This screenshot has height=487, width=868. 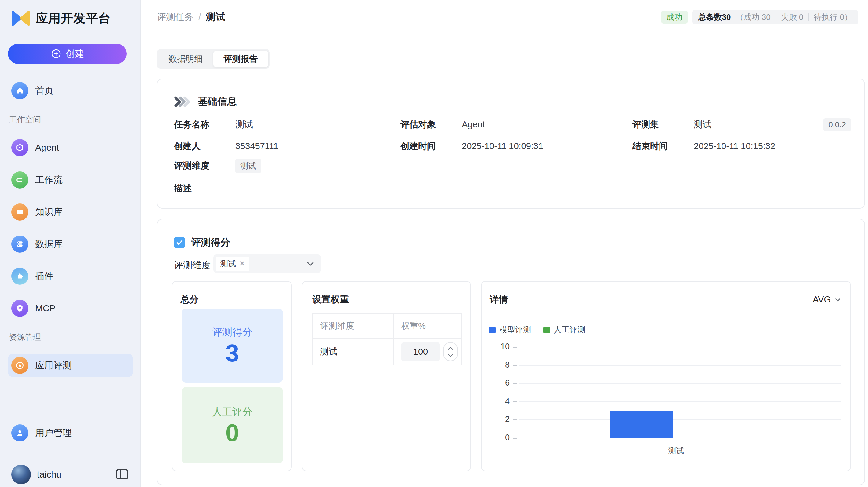 What do you see at coordinates (753, 17) in the screenshot?
I see `counts-success: （成功 30` at bounding box center [753, 17].